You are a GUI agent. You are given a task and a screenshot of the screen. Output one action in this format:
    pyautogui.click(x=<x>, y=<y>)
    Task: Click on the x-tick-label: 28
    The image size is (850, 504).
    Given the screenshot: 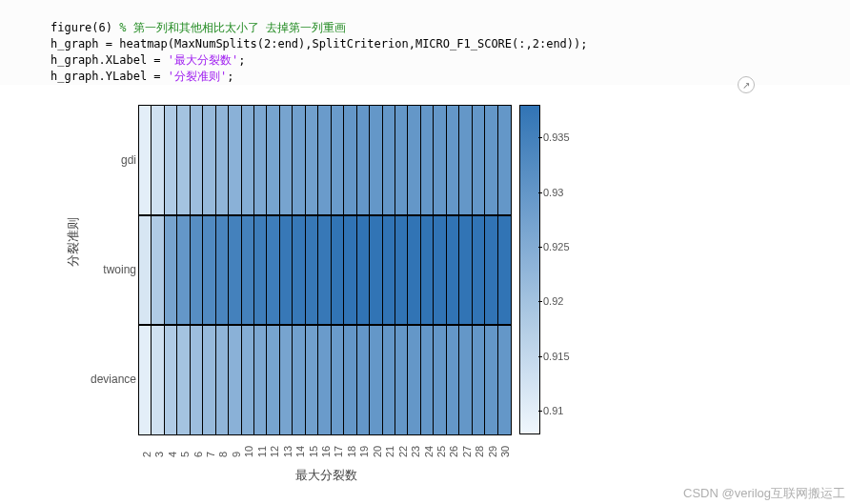 What is the action you would take?
    pyautogui.click(x=479, y=452)
    